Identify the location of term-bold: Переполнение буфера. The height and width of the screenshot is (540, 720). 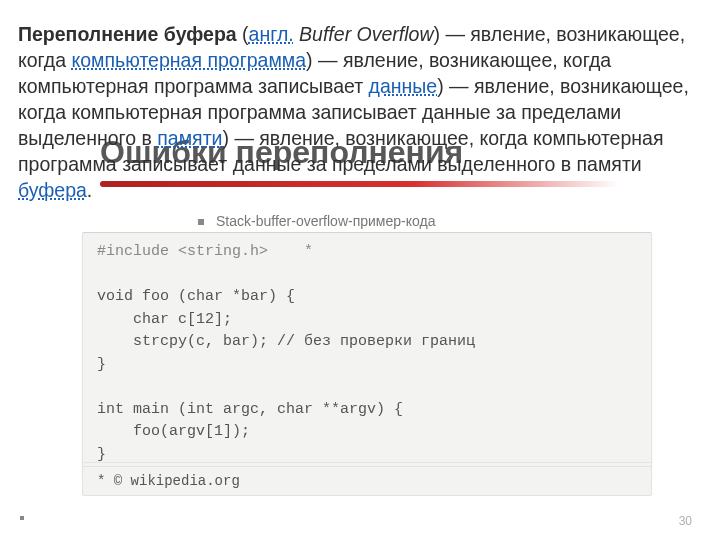
(128, 34).